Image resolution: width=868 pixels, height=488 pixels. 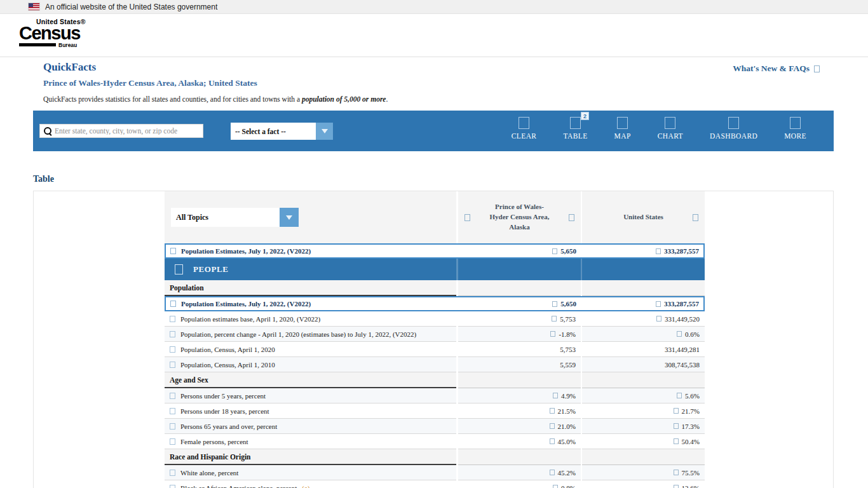 What do you see at coordinates (211, 269) in the screenshot?
I see `category-label: PEOPLE` at bounding box center [211, 269].